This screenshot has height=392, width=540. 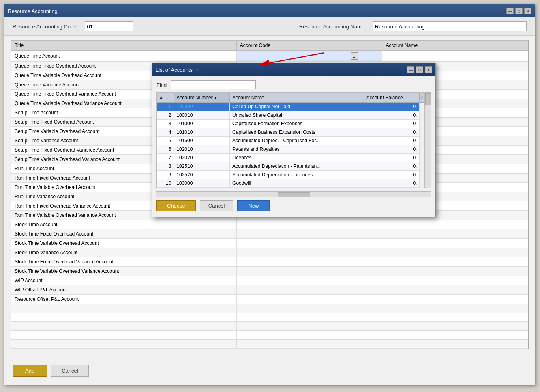 What do you see at coordinates (294, 107) in the screenshot?
I see `list-item: 1100000Called Up Capital Not Paid0.` at bounding box center [294, 107].